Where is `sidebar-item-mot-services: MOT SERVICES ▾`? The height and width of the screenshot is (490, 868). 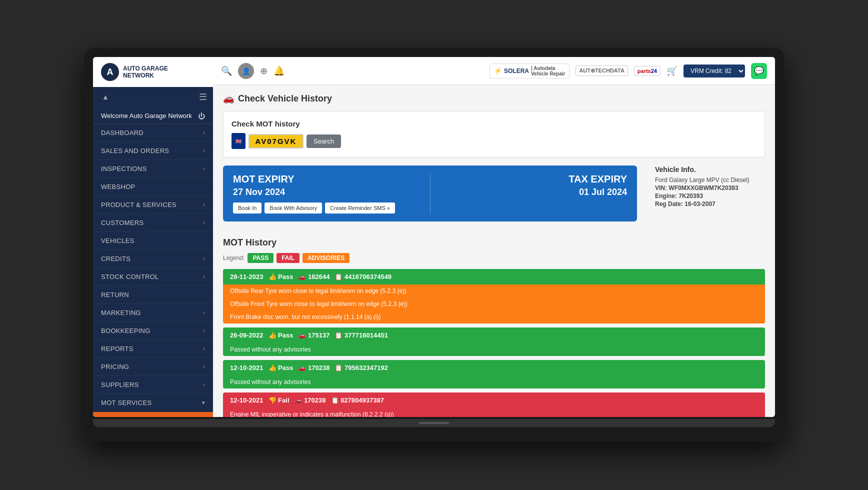
sidebar-item-mot-services: MOT SERVICES ▾ is located at coordinates (153, 403).